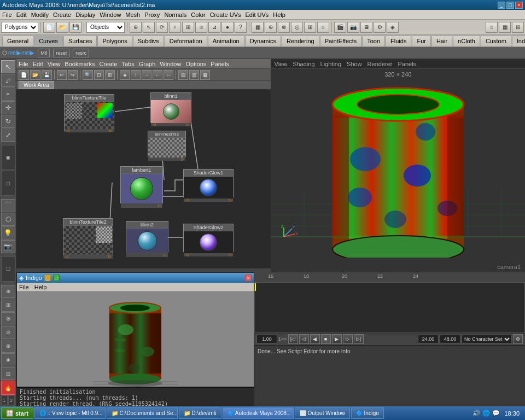 This screenshot has width=525, height=420. What do you see at coordinates (175, 27) in the screenshot?
I see `tb-paint: +` at bounding box center [175, 27].